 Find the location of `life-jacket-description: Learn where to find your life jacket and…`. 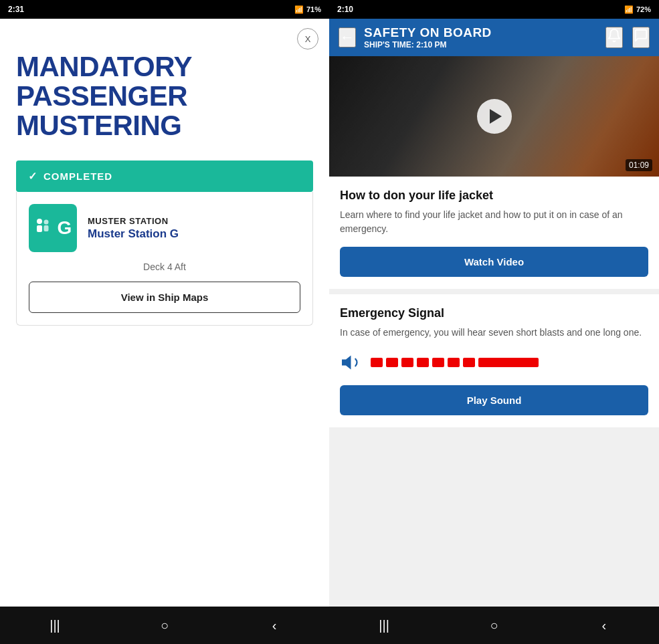

life-jacket-description: Learn where to find your life jacket and… is located at coordinates (494, 222).